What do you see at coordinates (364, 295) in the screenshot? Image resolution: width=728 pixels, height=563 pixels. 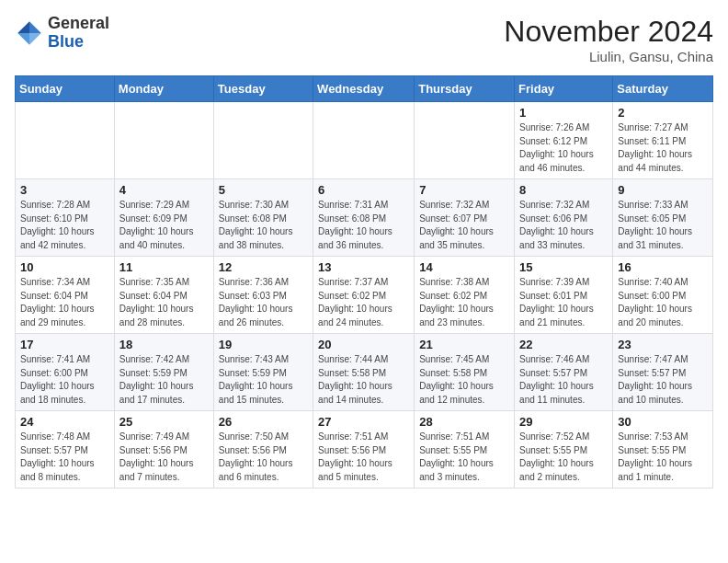 I see `calendar-cell: 13Sunrise: 7:37 AM Sunset: 6:02 PM Dayli…` at bounding box center [364, 295].